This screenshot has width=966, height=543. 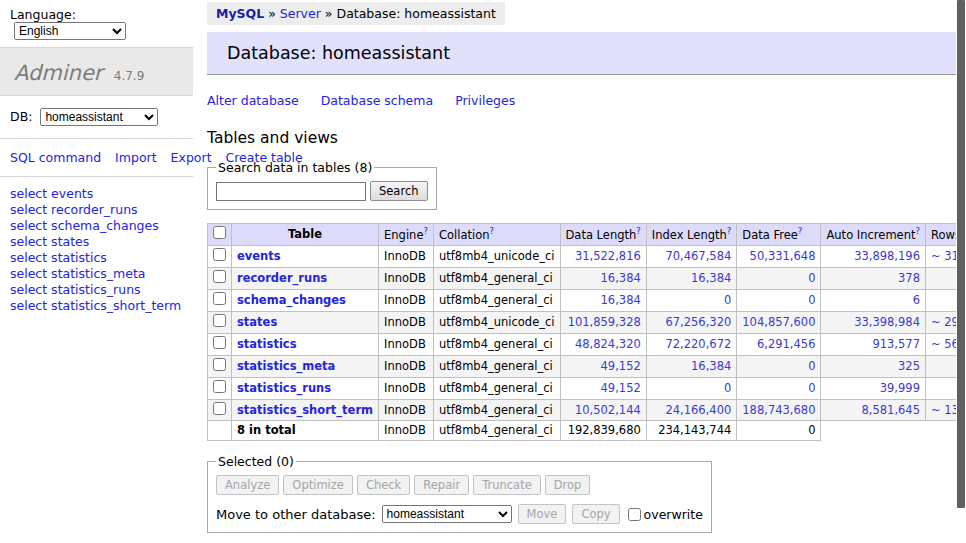 What do you see at coordinates (961, 254) in the screenshot?
I see `scrollbar-thumb` at bounding box center [961, 254].